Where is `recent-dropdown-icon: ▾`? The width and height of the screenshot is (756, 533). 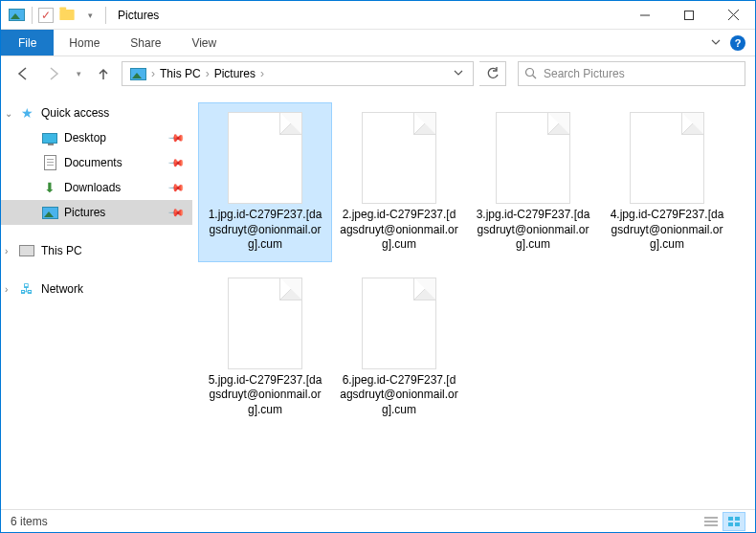
recent-dropdown-icon: ▾ is located at coordinates (78, 74).